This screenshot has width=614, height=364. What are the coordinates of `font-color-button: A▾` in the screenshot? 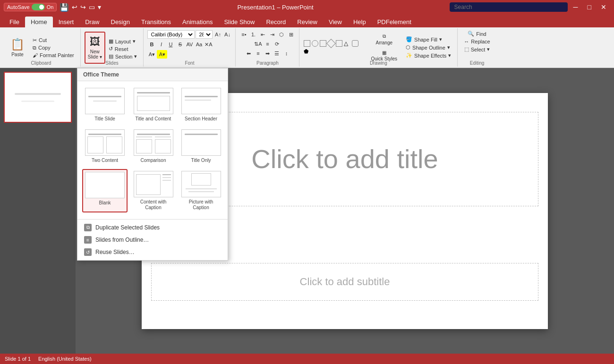 It's located at (152, 54).